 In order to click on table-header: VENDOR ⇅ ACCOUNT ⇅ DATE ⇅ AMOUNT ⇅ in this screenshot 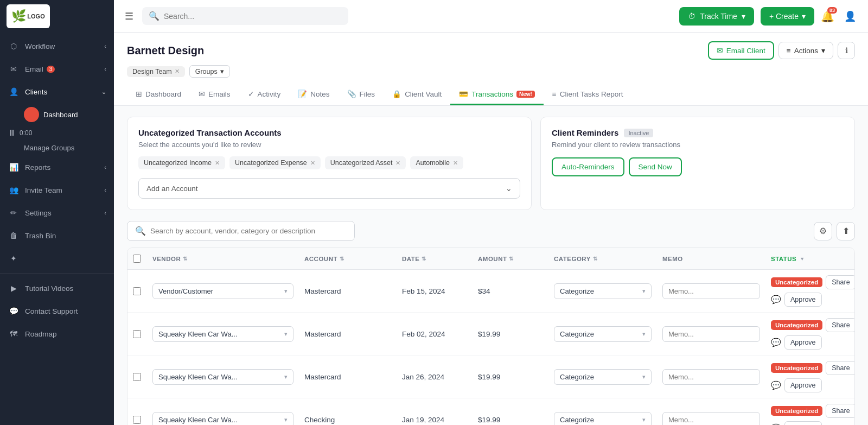, I will do `click(491, 259)`.